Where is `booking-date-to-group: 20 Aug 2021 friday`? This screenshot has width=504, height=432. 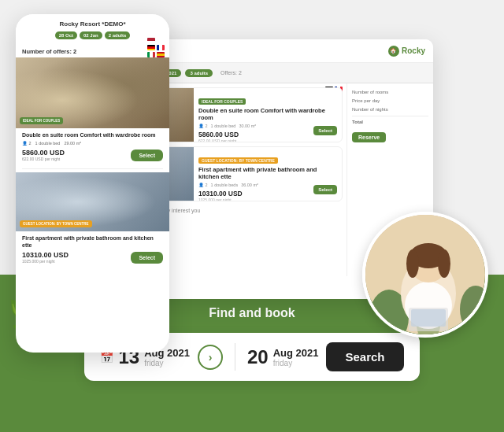
booking-date-to-group: 20 Aug 2021 friday is located at coordinates (284, 357).